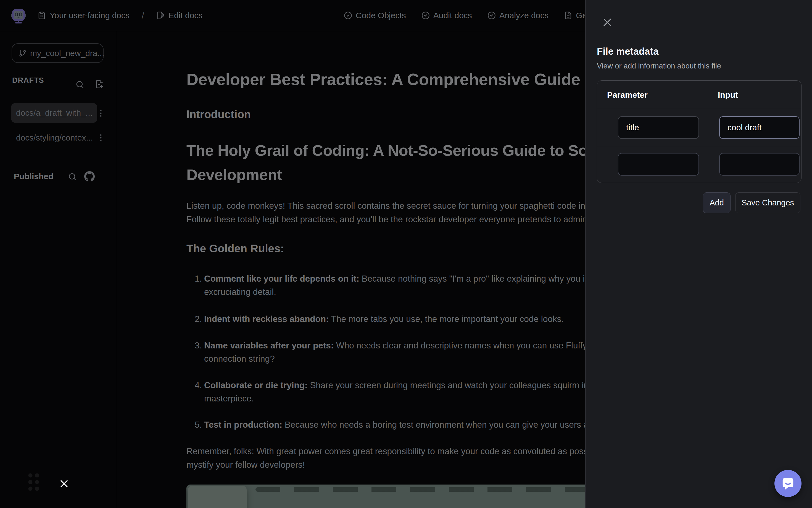 Image resolution: width=812 pixels, height=508 pixels. I want to click on chat-launcher-button, so click(788, 483).